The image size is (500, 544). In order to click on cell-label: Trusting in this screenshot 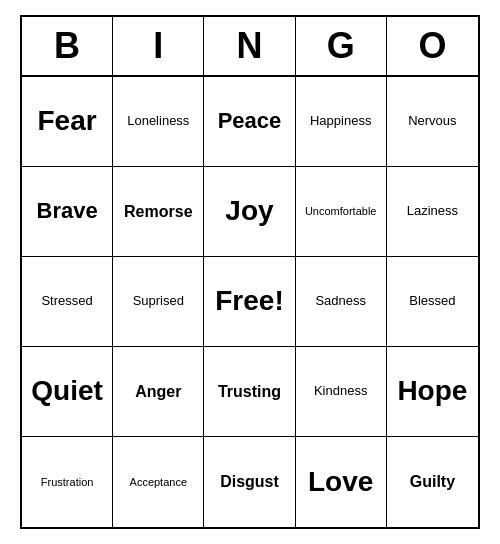, I will do `click(250, 392)`.